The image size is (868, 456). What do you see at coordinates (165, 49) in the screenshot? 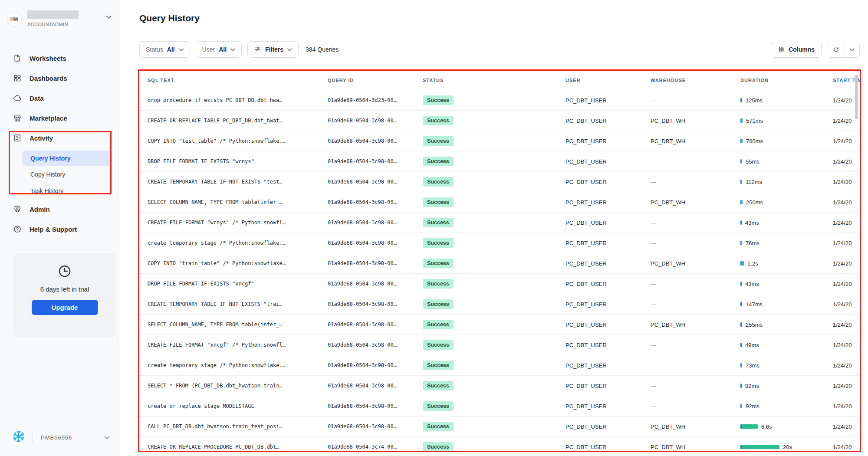
I see `status-filter: Status All` at bounding box center [165, 49].